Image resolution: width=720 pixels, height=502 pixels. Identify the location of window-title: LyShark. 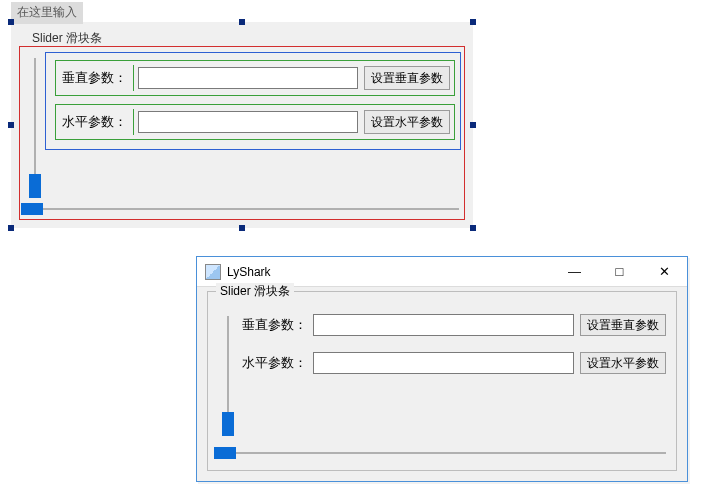
(249, 272).